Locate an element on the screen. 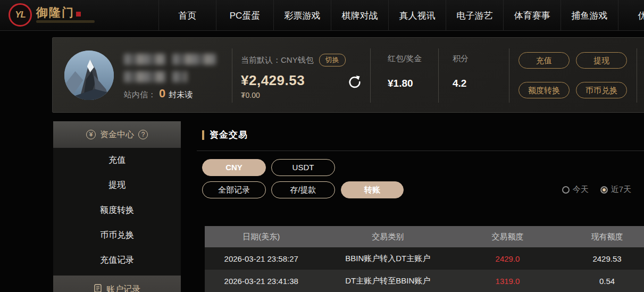  inbox-label: 站内信： is located at coordinates (140, 95).